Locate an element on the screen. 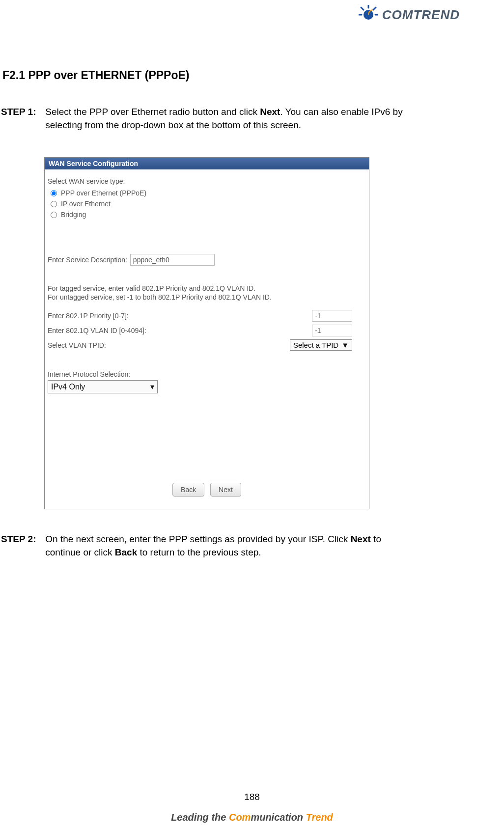 The width and height of the screenshot is (504, 830). step-2-text-c: to return to the previous step. is located at coordinates (199, 552).